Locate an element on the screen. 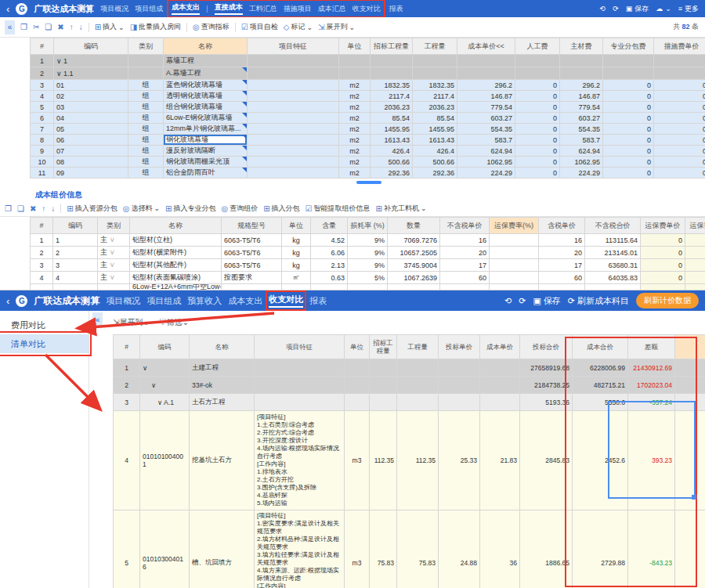 This screenshot has height=588, width=705. cell: 5% is located at coordinates (368, 278).